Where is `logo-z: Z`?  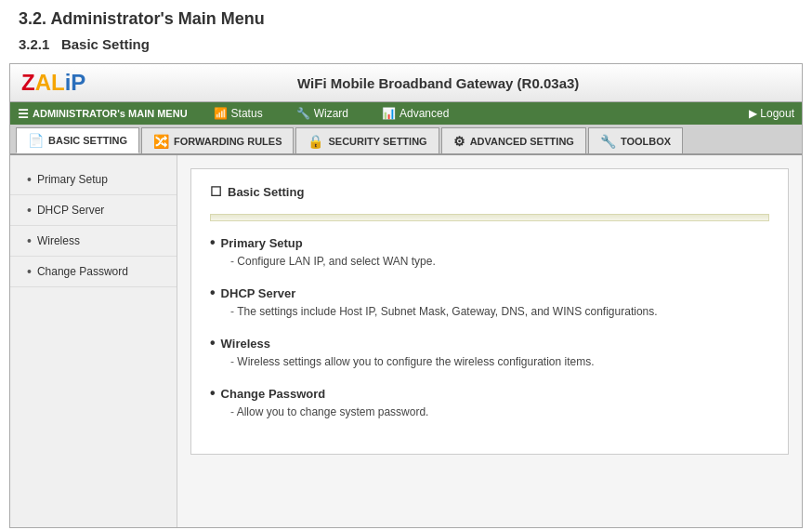
logo-z: Z is located at coordinates (28, 82).